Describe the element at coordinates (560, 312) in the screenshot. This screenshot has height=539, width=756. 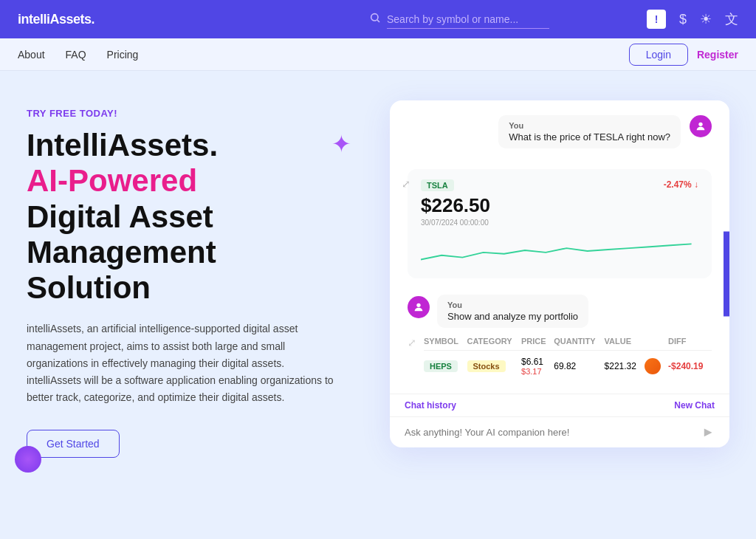
I see `portfolio-chat-msg: You Show and analyze my portfolio` at that location.